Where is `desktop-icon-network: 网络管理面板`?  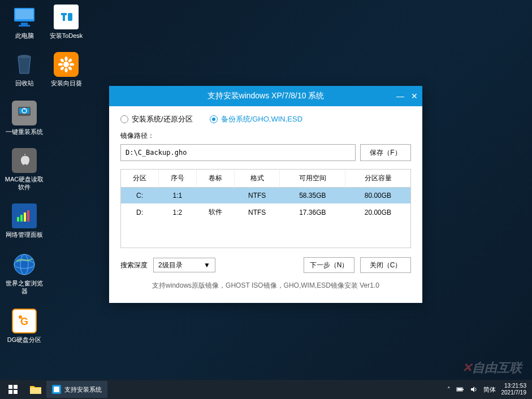 desktop-icon-network: 网络管理面板 is located at coordinates (24, 221).